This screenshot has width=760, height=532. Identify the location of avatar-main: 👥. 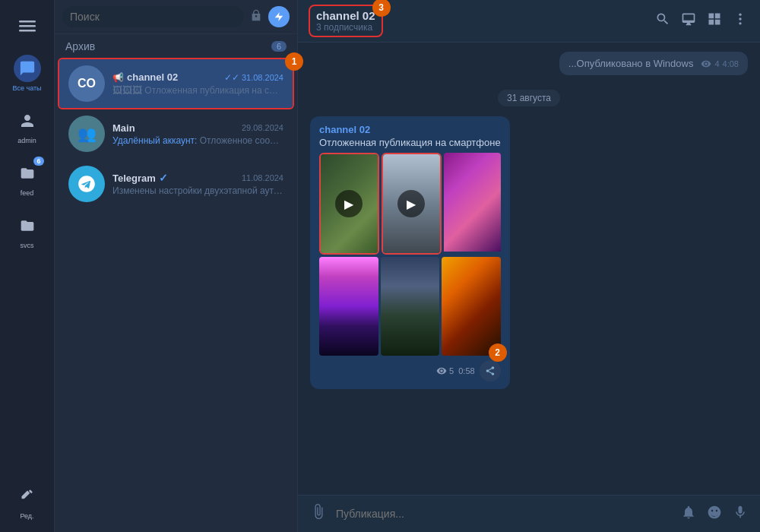
(87, 134).